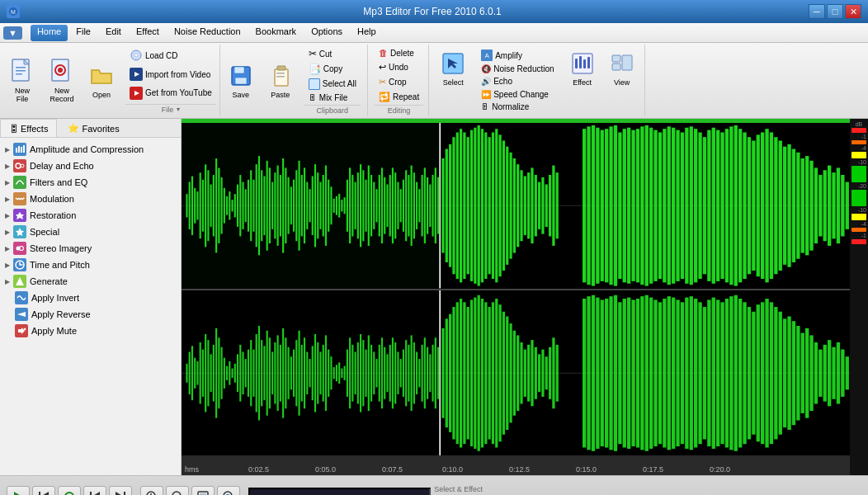  I want to click on save-button: Save, so click(241, 81).